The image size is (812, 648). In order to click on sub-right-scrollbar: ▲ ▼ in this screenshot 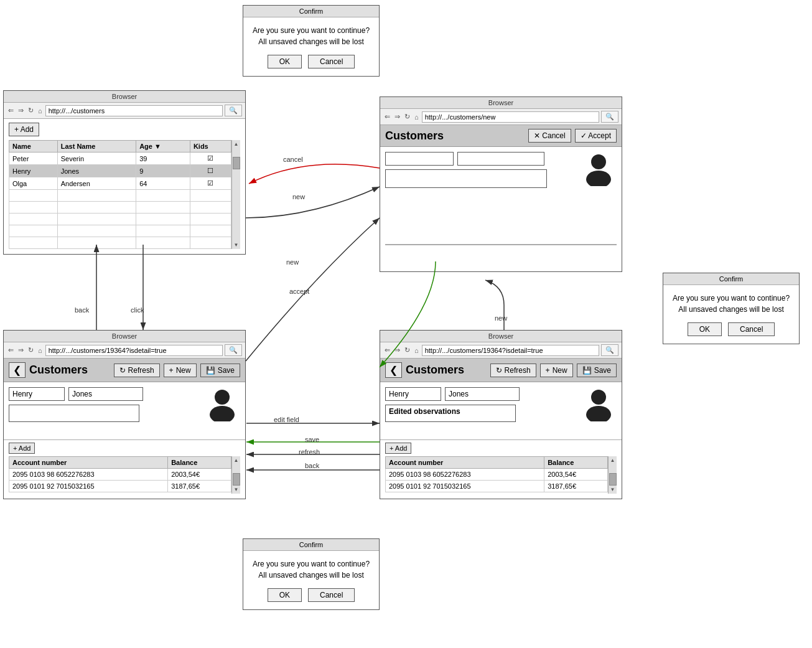, I will do `click(612, 475)`.